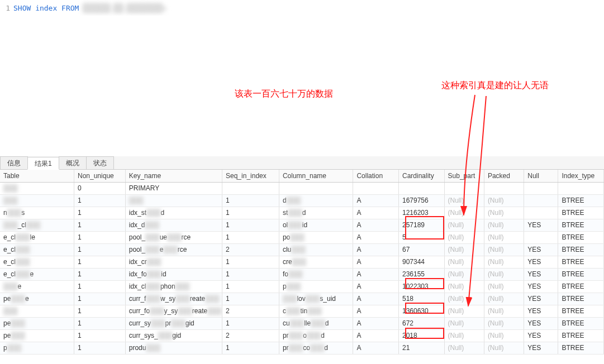 The height and width of the screenshot is (364, 604). What do you see at coordinates (302, 188) in the screenshot?
I see `table-row: ███0PRIMARY` at bounding box center [302, 188].